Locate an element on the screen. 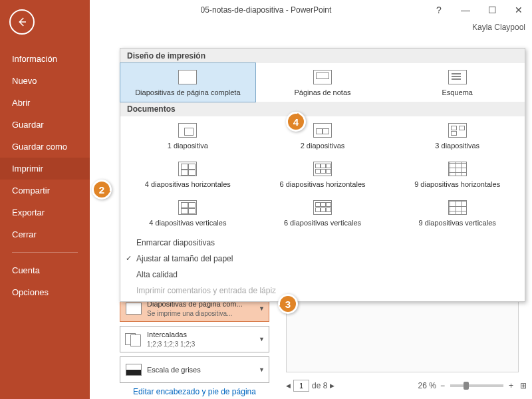 The width and height of the screenshot is (532, 399). user-name: Kayla Claypool is located at coordinates (499, 27).